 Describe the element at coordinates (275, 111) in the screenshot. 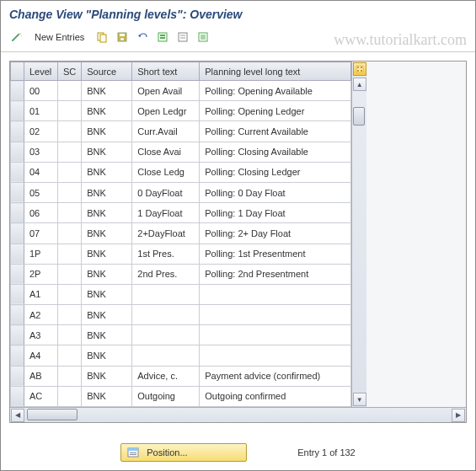

I see `cell-long: Polling: Opening Ledger` at that location.